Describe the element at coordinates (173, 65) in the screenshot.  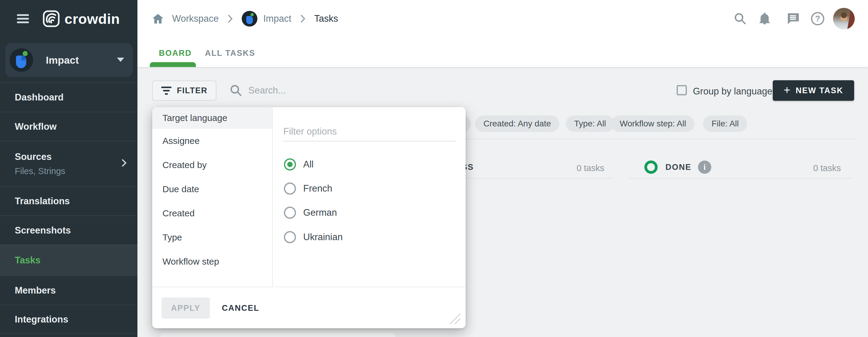
I see `active-tab-indicator` at that location.